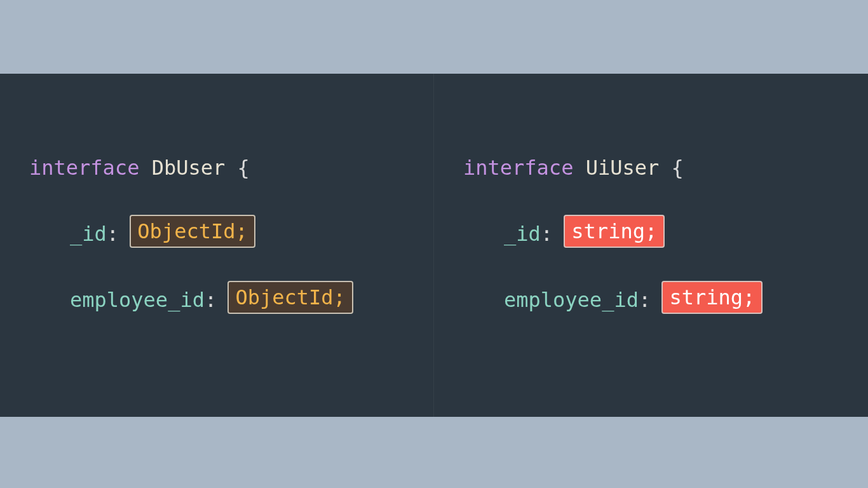 Image resolution: width=868 pixels, height=488 pixels. What do you see at coordinates (191, 168) in the screenshot?
I see `left-decl-line: interface DbUser {` at bounding box center [191, 168].